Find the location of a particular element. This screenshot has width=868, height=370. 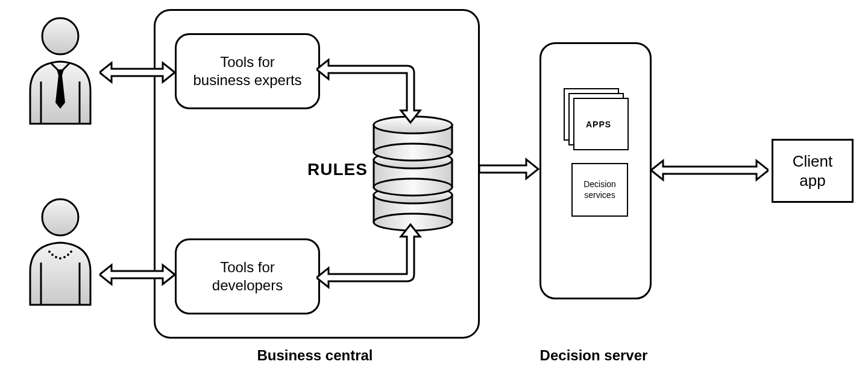

arrow-ds-to-client is located at coordinates (710, 170).